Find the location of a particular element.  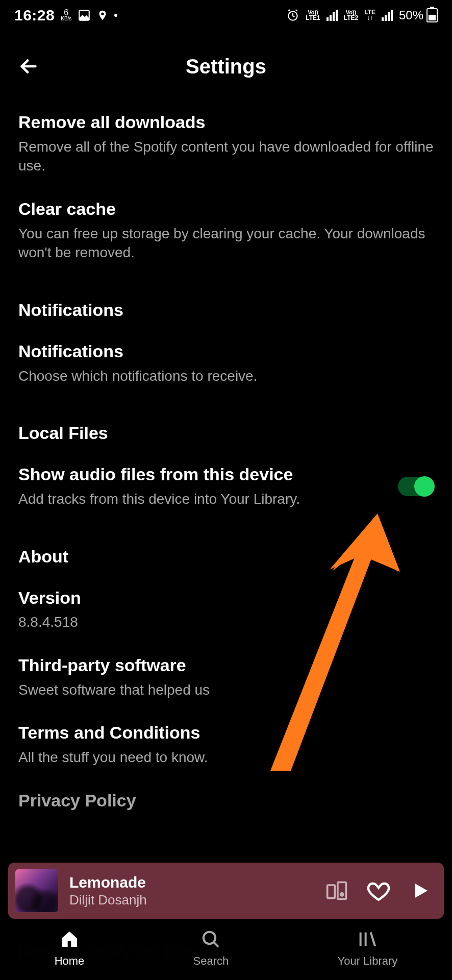

toggle-knob is located at coordinates (424, 486).